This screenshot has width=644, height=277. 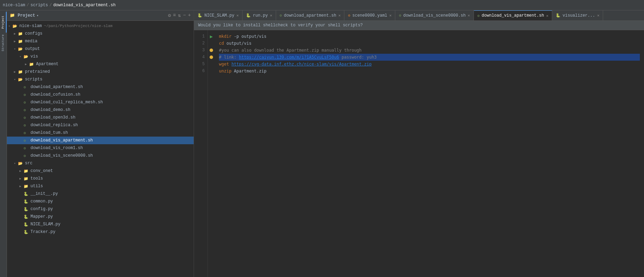 What do you see at coordinates (100, 125) in the screenshot?
I see `tree-item-dl-replica: ⚙ download_replica.sh` at bounding box center [100, 125].